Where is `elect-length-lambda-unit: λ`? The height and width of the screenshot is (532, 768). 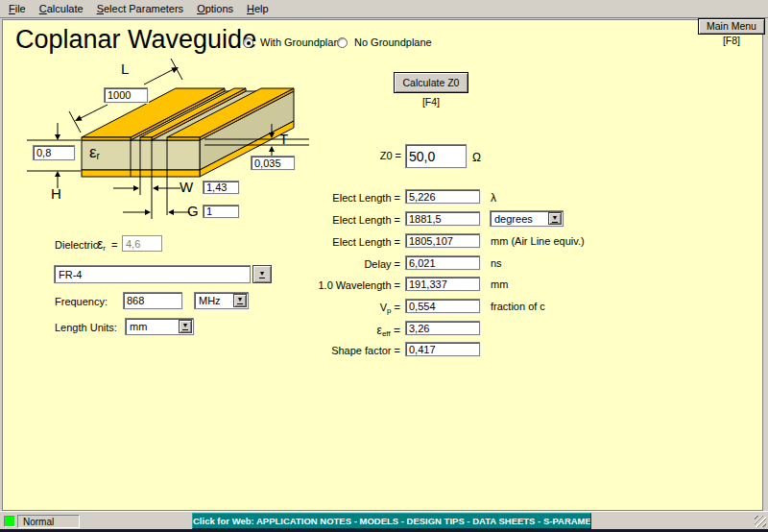 elect-length-lambda-unit: λ is located at coordinates (493, 198).